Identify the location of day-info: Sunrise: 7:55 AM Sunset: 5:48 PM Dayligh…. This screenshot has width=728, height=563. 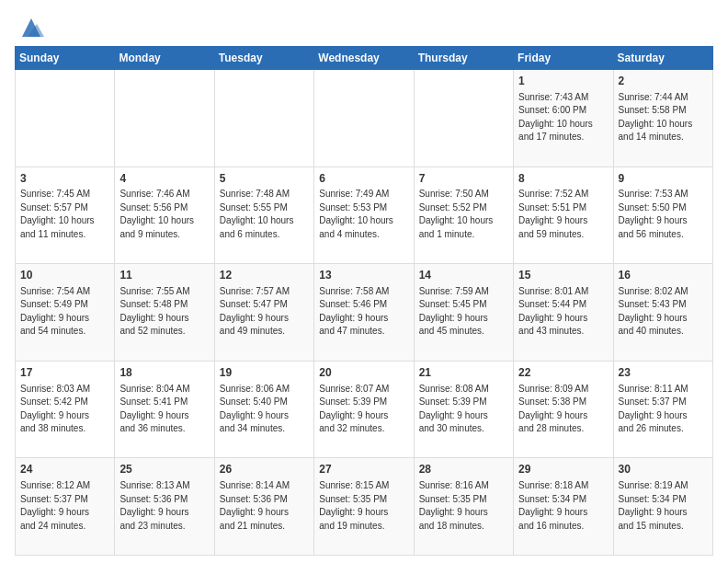
(164, 312).